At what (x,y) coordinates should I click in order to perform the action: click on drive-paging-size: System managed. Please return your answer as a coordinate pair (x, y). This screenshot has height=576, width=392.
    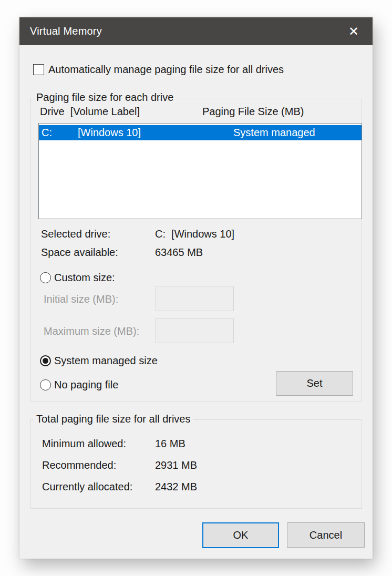
    Looking at the image, I should click on (274, 132).